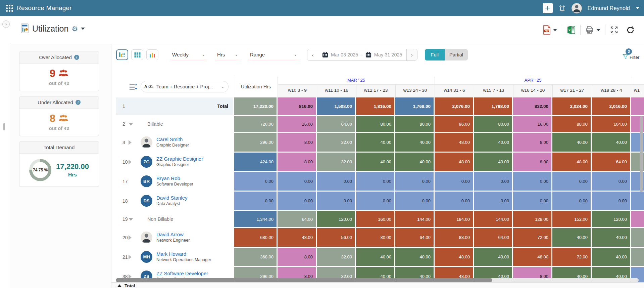  Describe the element at coordinates (611, 219) in the screenshot. I see `week-hours-cell: 120.00` at that location.